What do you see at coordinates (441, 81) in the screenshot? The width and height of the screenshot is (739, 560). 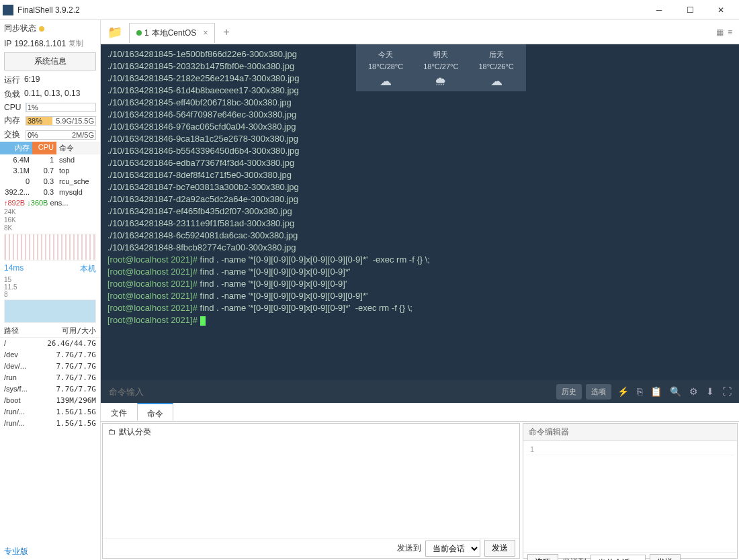 I see `rain-icon: 🌧` at bounding box center [441, 81].